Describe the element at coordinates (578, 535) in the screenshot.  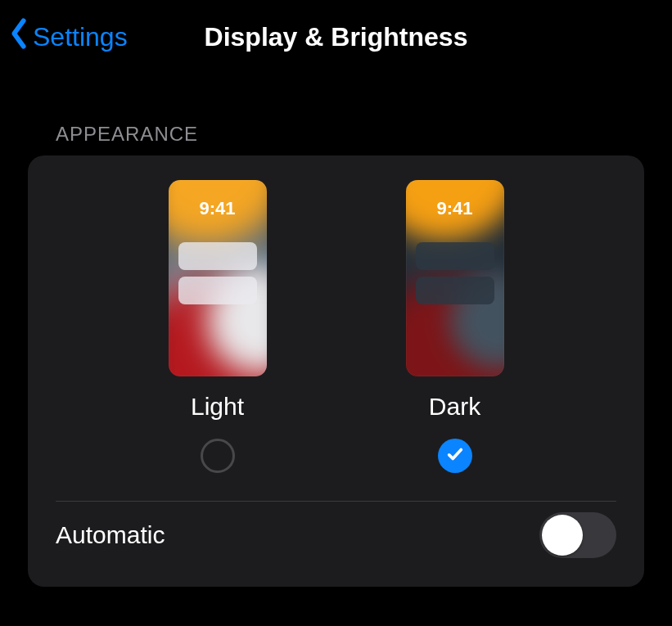
I see `automatic-toggle` at that location.